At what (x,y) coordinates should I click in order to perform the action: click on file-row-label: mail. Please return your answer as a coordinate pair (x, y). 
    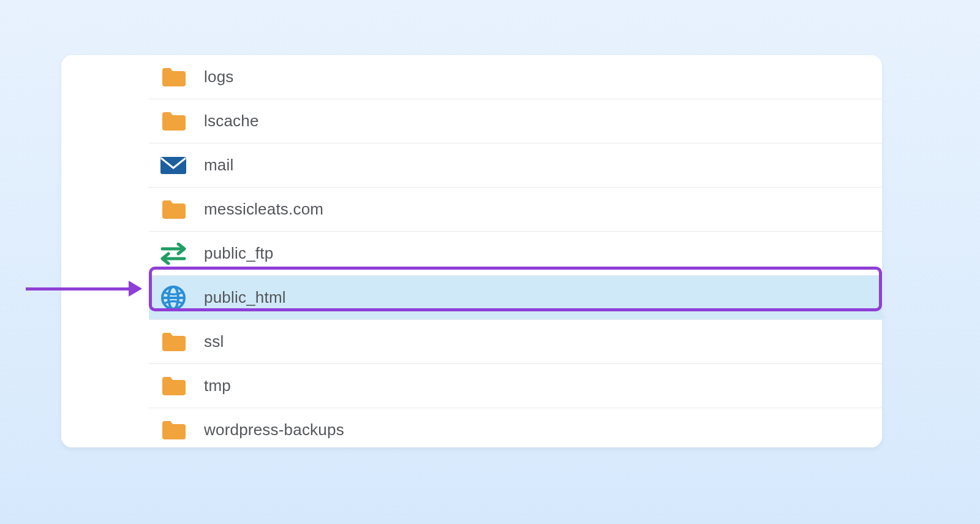
    Looking at the image, I should click on (219, 165).